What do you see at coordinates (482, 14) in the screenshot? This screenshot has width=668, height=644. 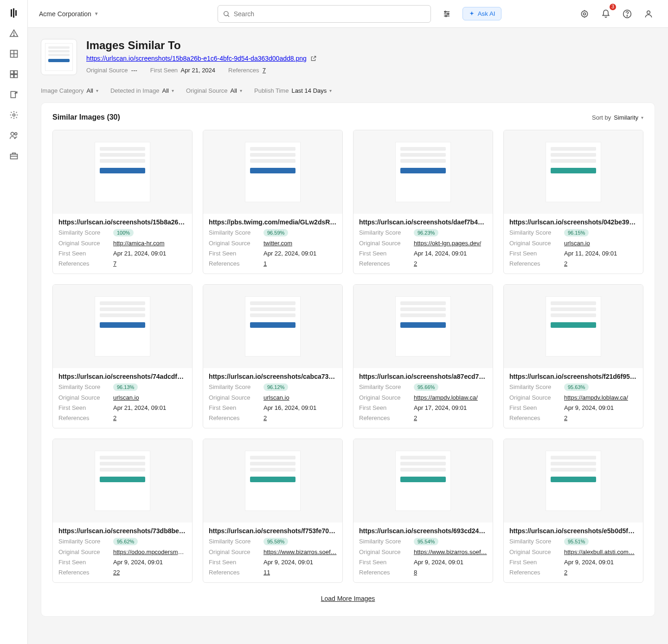 I see `ask-ai-button: Ask AI` at bounding box center [482, 14].